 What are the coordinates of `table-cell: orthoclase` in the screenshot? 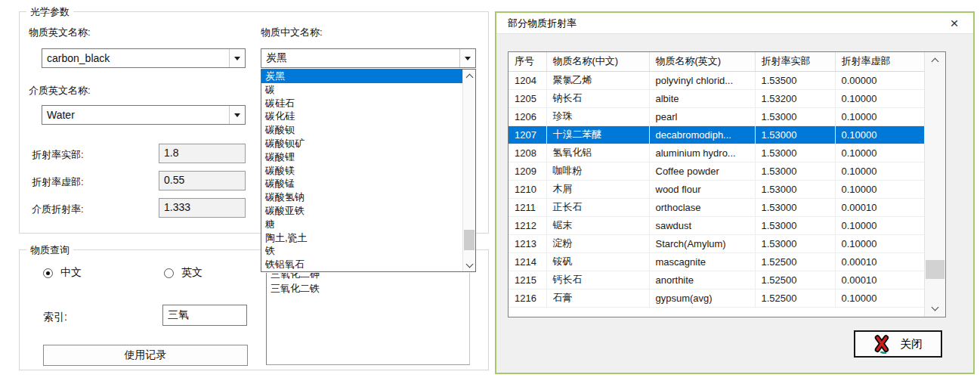 It's located at (702, 207).